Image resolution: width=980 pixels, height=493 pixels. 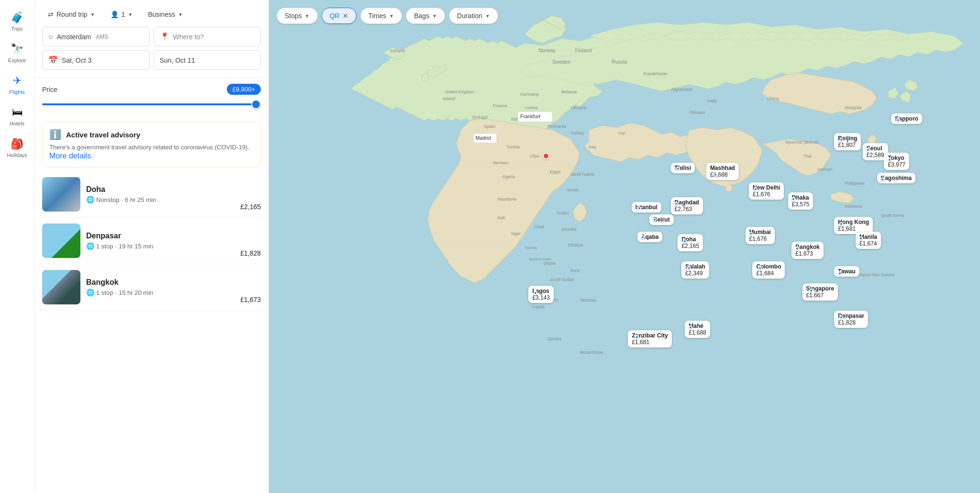 I want to click on filter-times: Times ▼, so click(x=381, y=16).